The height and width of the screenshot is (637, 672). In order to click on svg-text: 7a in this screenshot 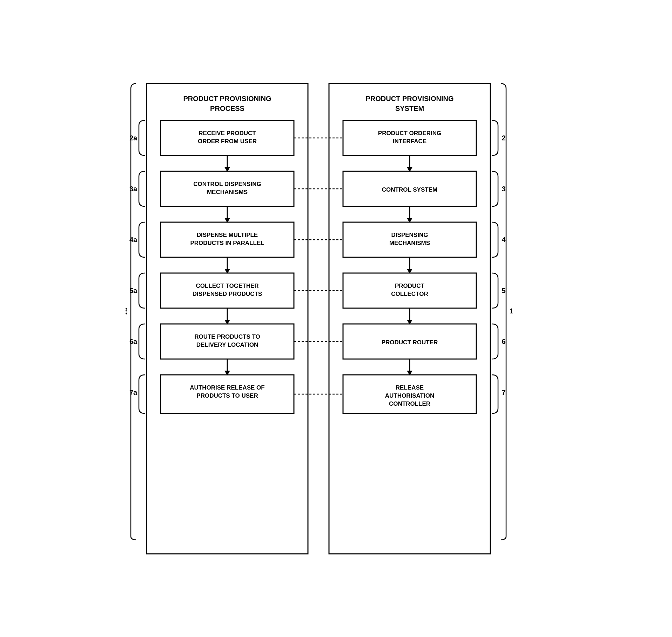, I will do `click(133, 392)`.